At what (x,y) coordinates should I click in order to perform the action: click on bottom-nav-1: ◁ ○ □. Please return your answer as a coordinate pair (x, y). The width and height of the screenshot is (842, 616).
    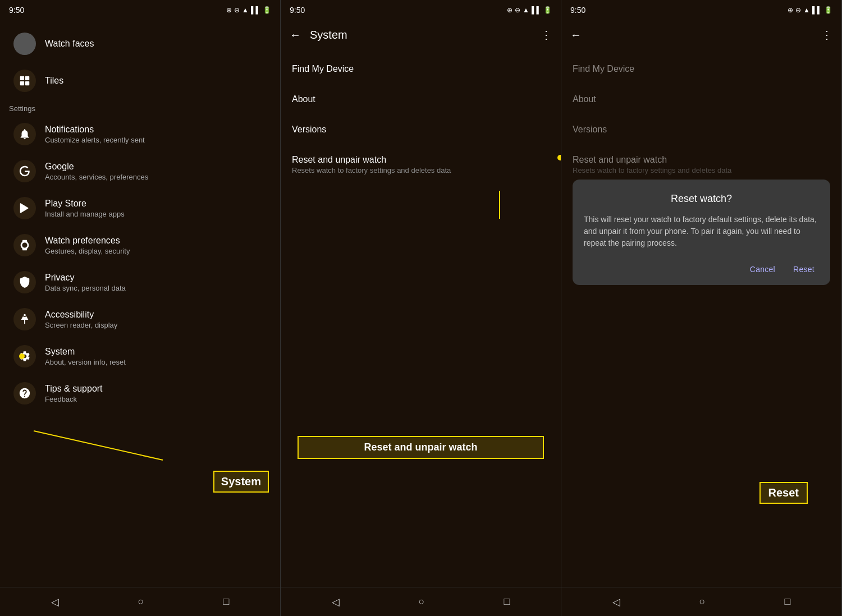
    Looking at the image, I should click on (140, 601).